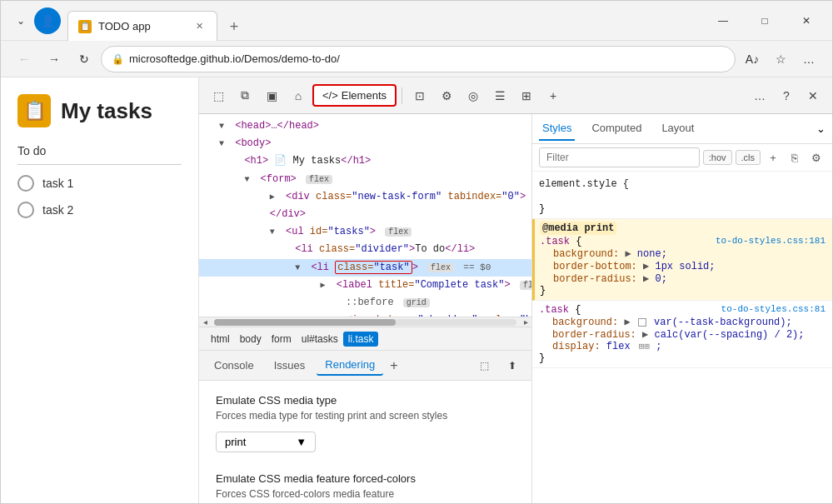 The image size is (833, 504). What do you see at coordinates (142, 26) in the screenshot?
I see `active-tab: 📋 TODO app ✕` at bounding box center [142, 26].